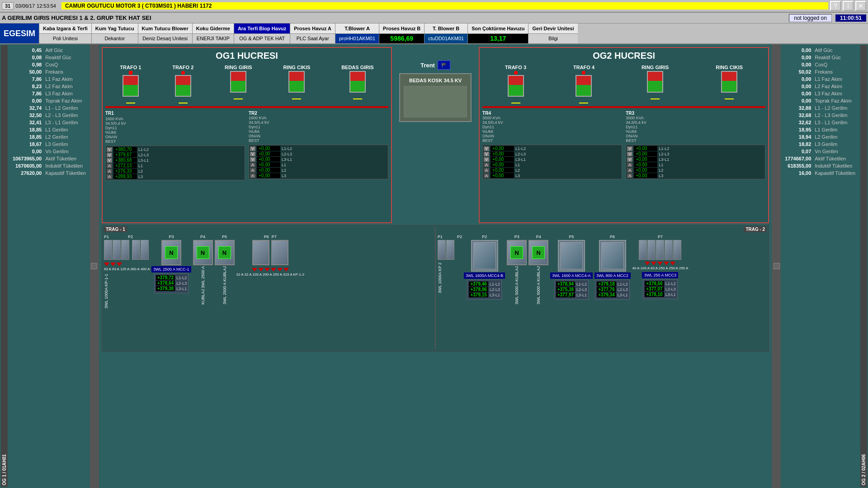 The width and height of the screenshot is (868, 488). I want to click on bedas-giris-body, so click(358, 82).